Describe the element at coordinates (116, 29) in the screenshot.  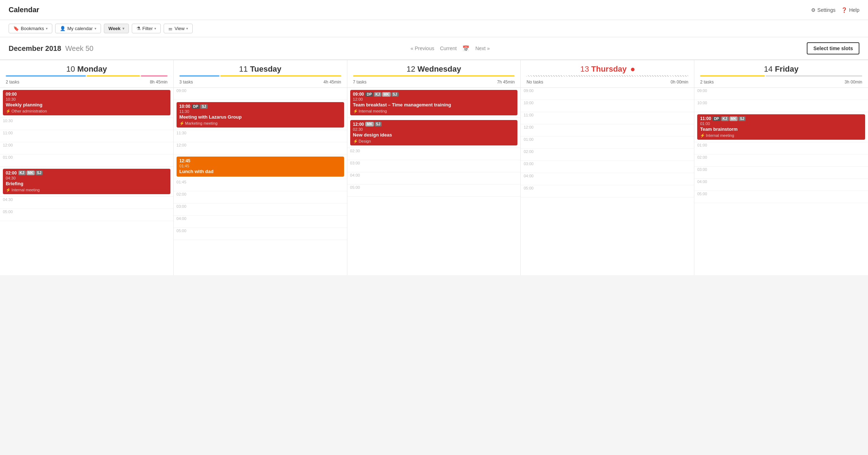
I see `week-button: Week ▾` at that location.